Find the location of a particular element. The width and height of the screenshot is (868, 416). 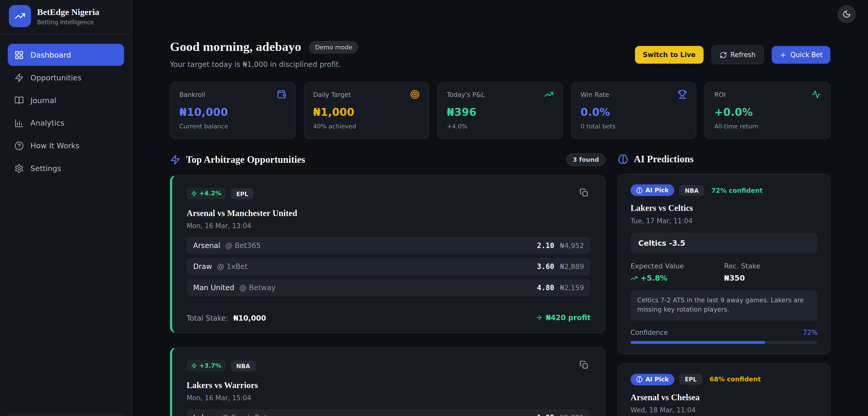

trending-up-icon is located at coordinates (20, 16).